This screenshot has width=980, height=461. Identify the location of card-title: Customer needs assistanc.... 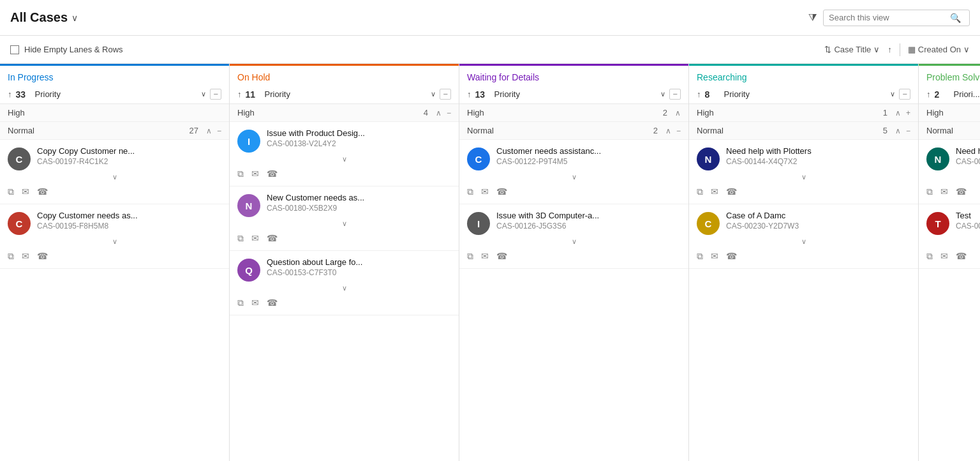
(588, 151).